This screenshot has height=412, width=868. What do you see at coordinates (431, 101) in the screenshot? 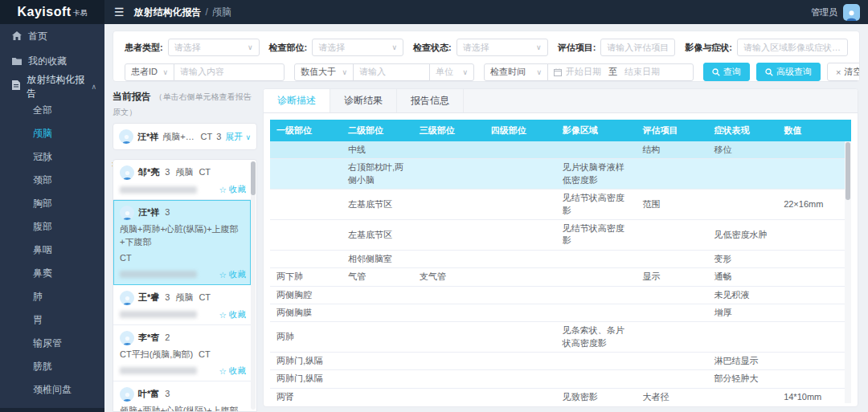
I see `tab-report-info: 报告信息` at bounding box center [431, 101].